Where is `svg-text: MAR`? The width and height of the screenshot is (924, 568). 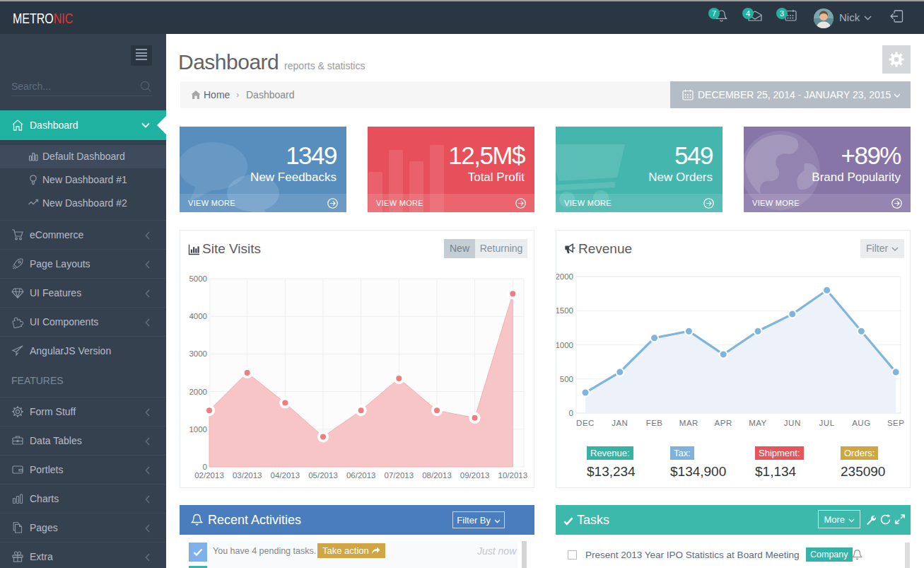
svg-text: MAR is located at coordinates (689, 423).